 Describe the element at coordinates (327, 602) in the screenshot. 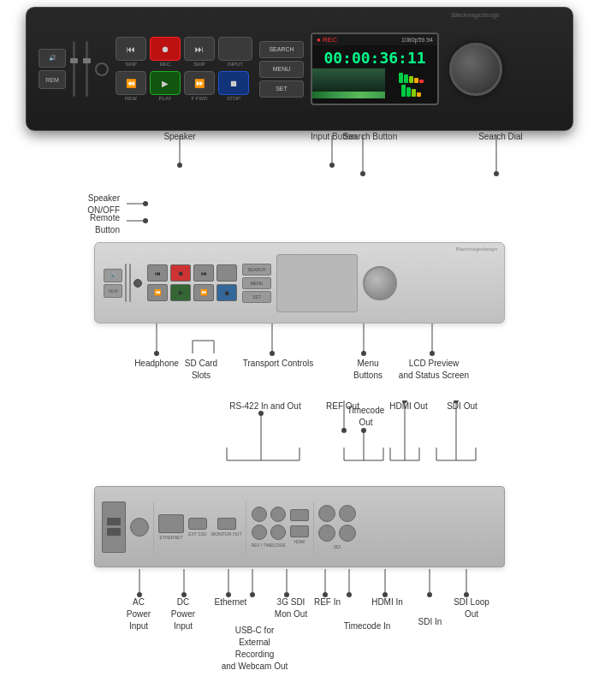

I see `ref-in-label: REF In` at that location.